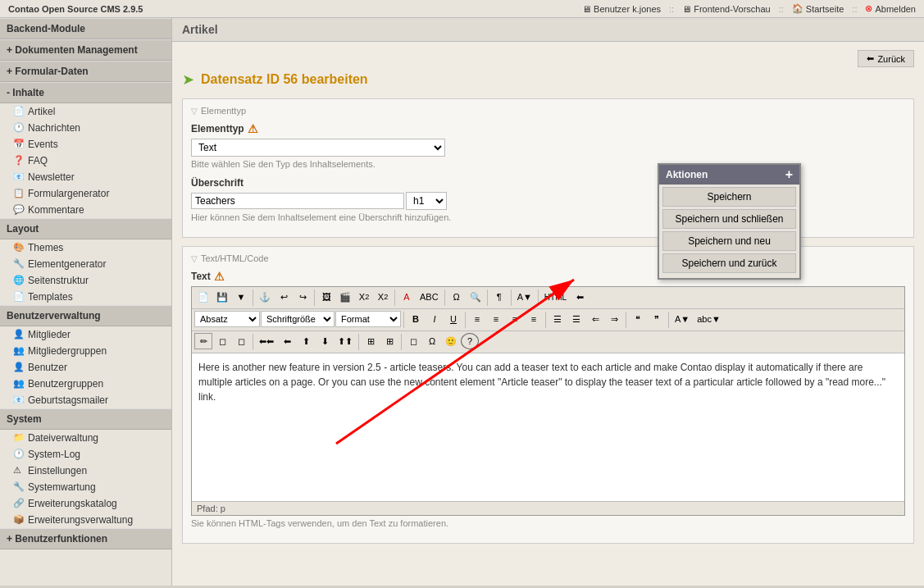  What do you see at coordinates (345, 297) in the screenshot?
I see `editor-media-btn: 🎬` at bounding box center [345, 297].